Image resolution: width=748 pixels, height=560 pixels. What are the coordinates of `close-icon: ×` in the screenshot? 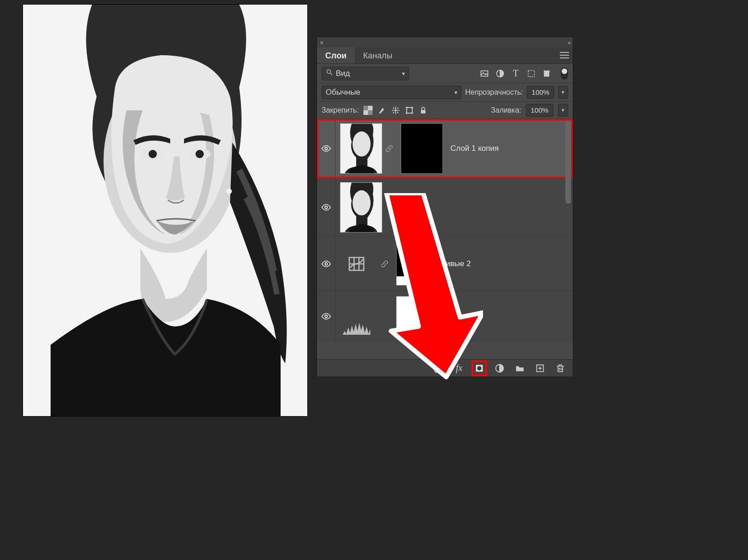 It's located at (322, 42).